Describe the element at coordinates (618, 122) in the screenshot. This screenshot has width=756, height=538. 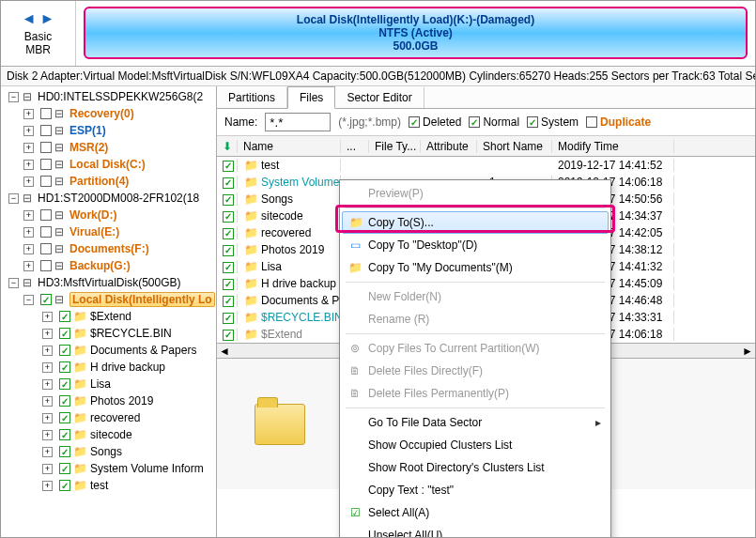
I see `filter-duplicate: ✓Duplicate` at that location.